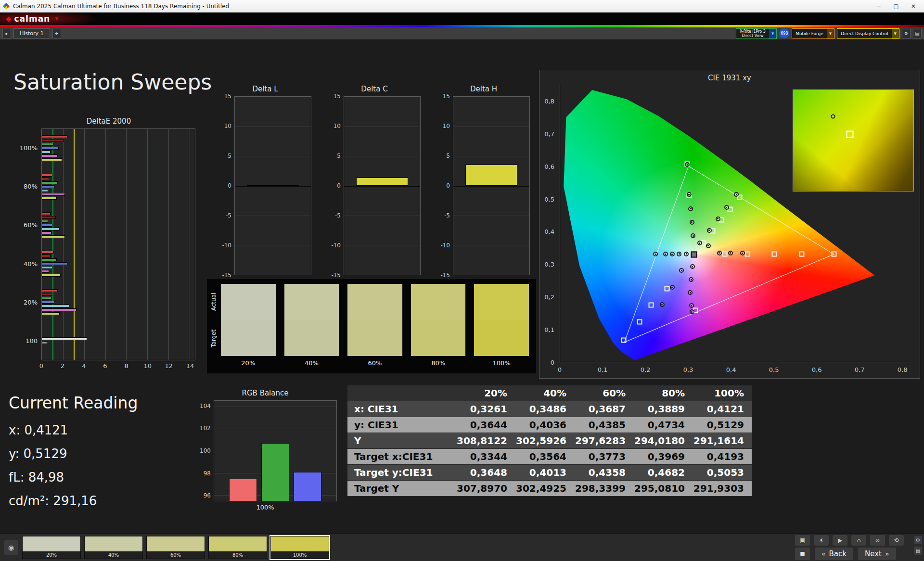 The height and width of the screenshot is (561, 924). I want to click on y-tick-label: 0,7, so click(550, 134).